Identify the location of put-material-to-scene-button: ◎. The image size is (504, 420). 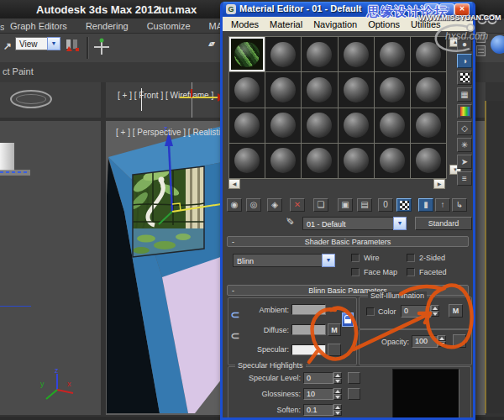
(254, 205).